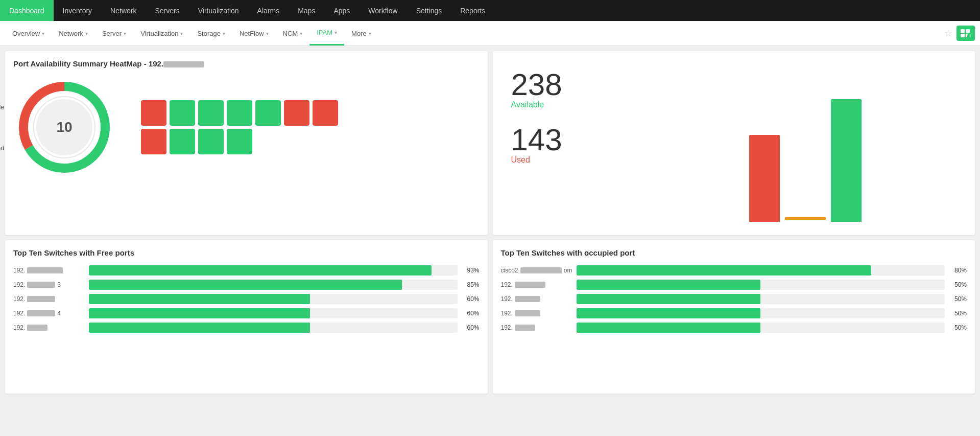 This screenshot has width=980, height=436. Describe the element at coordinates (293, 33) in the screenshot. I see `subnav-ncm: NCM ▾` at that location.